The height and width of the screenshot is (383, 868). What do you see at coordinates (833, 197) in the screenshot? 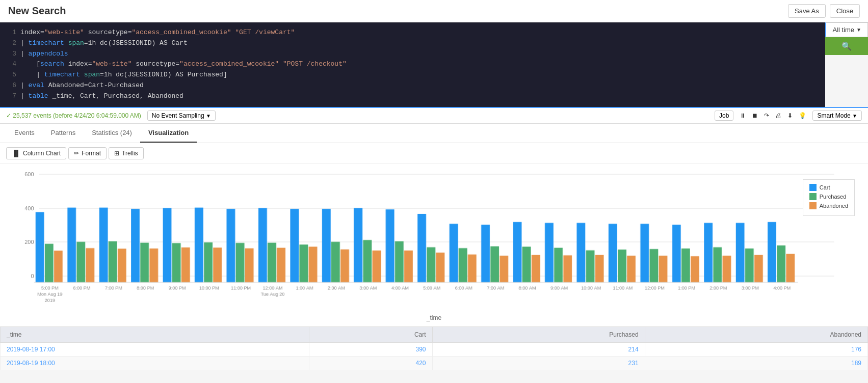
I see `legend-purchased-label: Purchased` at bounding box center [833, 197].